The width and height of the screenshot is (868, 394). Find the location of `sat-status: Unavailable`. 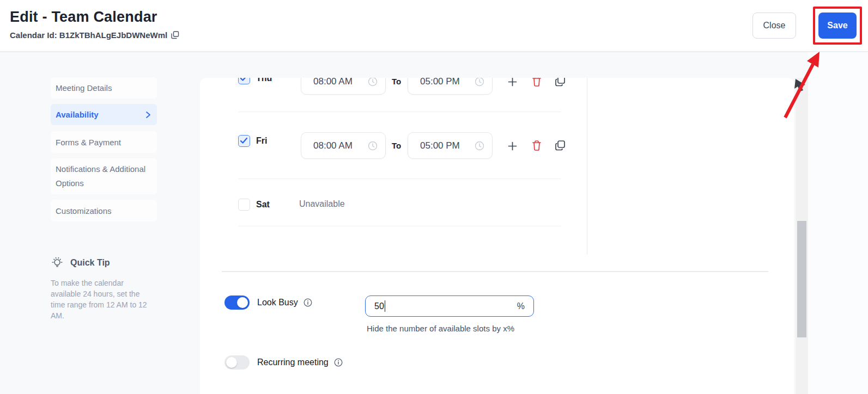

sat-status: Unavailable is located at coordinates (322, 204).